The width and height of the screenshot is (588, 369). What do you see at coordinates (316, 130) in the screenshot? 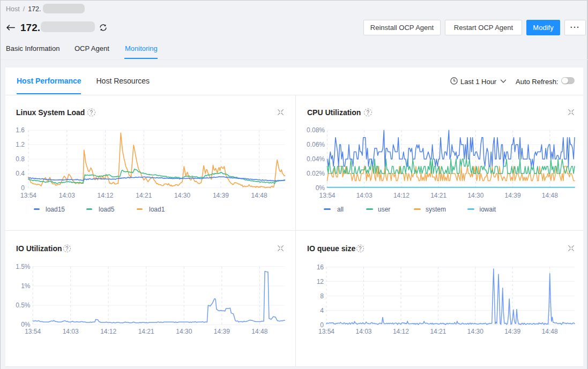
I see `svg-text: 0.08%` at bounding box center [316, 130].